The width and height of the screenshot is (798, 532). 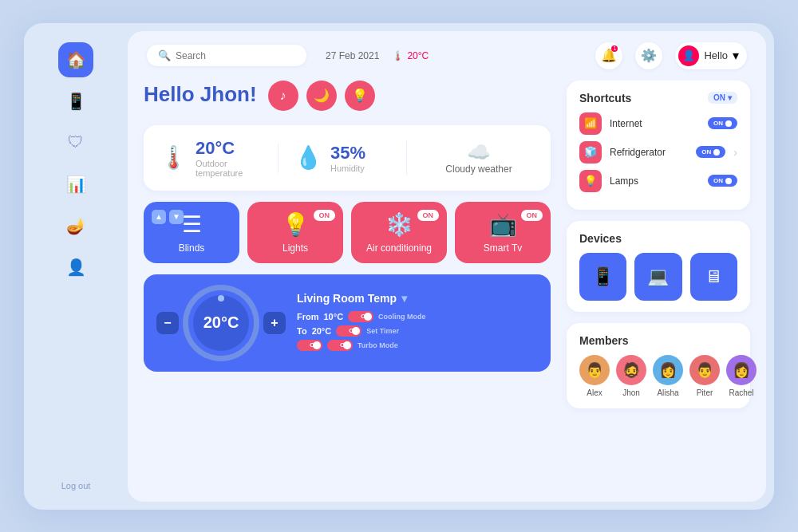 I want to click on temp-dial: 20°C, so click(x=221, y=323).